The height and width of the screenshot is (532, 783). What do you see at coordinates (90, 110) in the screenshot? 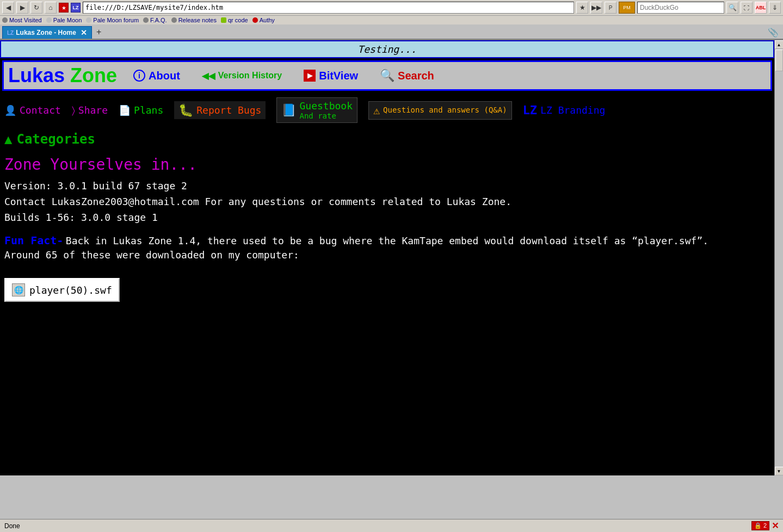
I see `share-link: 〉 Share` at bounding box center [90, 110].